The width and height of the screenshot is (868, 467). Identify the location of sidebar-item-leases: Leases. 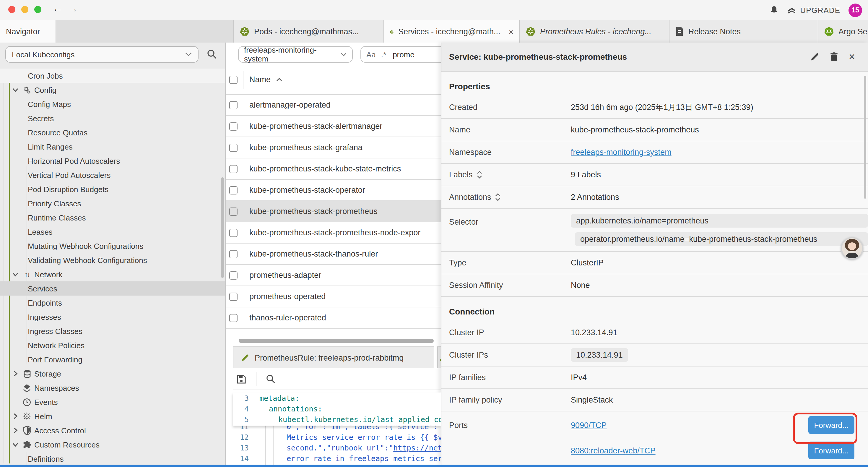
(113, 232).